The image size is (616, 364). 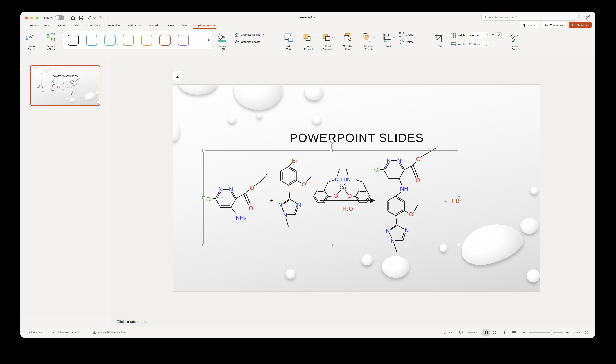 I want to click on height-input: 8.68 cm, so click(x=479, y=35).